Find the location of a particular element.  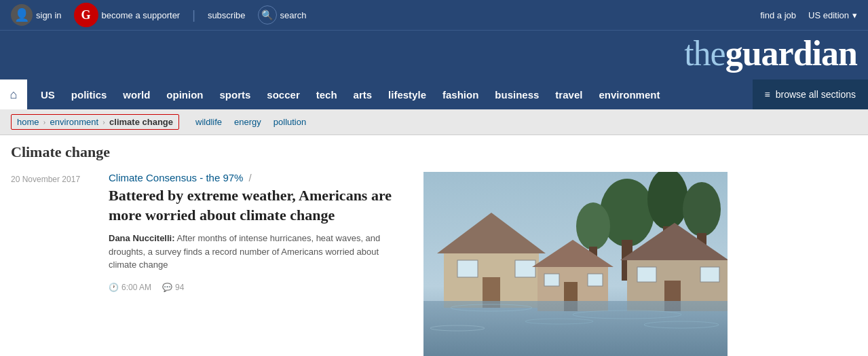

nav-item-arts: arts is located at coordinates (363, 94).